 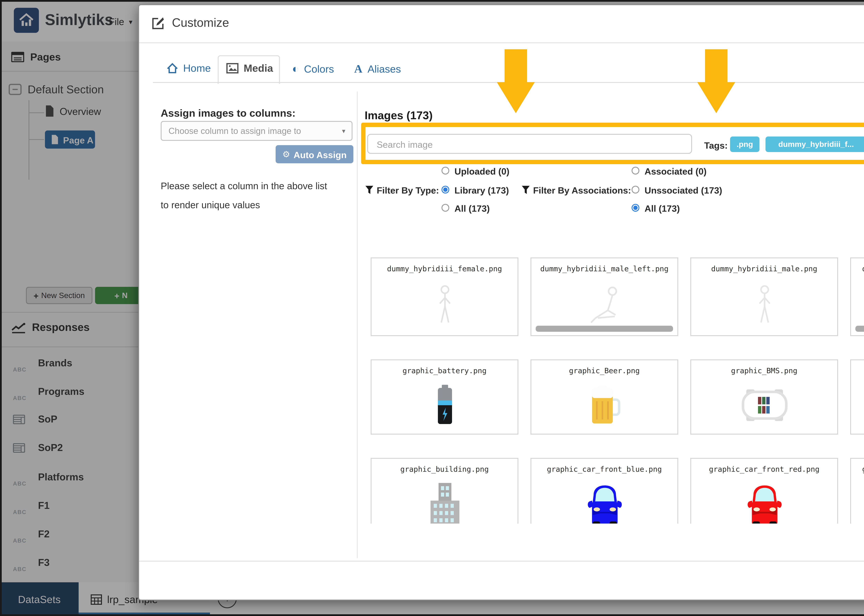 I want to click on building-image, so click(x=445, y=501).